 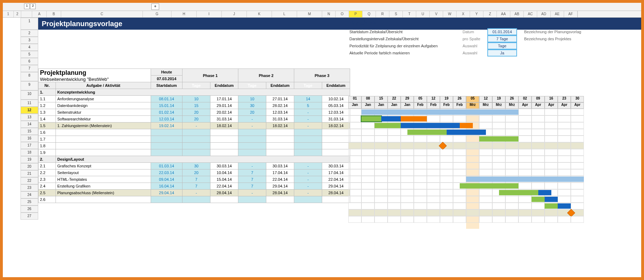 What do you see at coordinates (195, 173) in the screenshot?
I see `table-row: 2.2 Seitenlayout 22.03.14 20 10.04.14 7 …` at bounding box center [195, 173].